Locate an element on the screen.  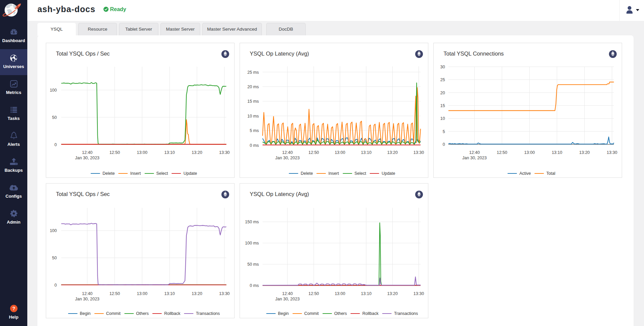
svg-text: 10 is located at coordinates (443, 119).